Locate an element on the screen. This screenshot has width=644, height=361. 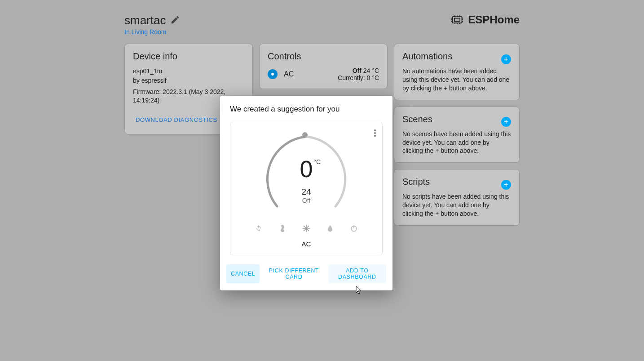
target-temp: 24 is located at coordinates (306, 192).